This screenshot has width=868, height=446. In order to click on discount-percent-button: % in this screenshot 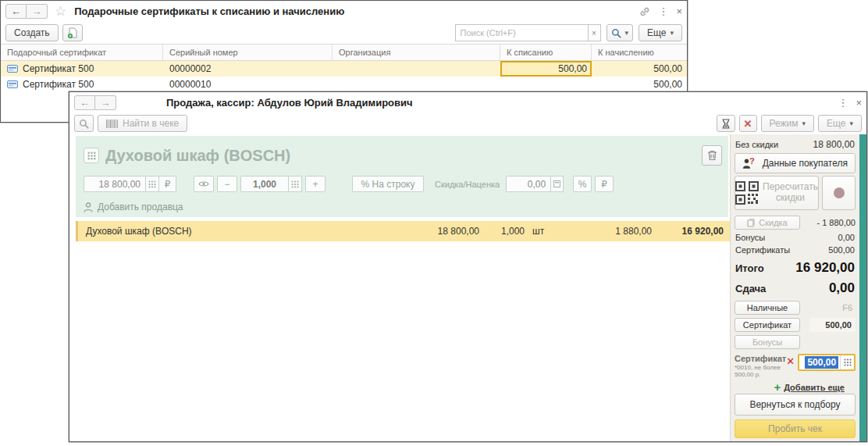, I will do `click(582, 184)`.